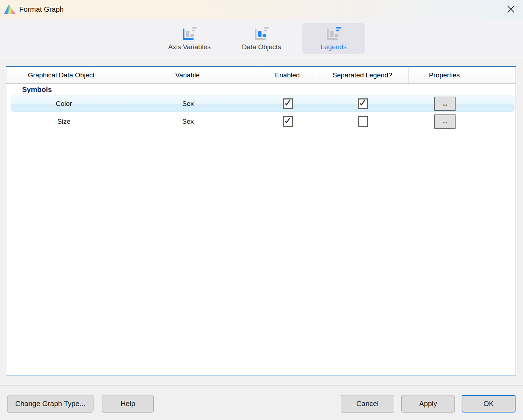 The image size is (523, 420). I want to click on tab-data-objects: Data Objects, so click(262, 39).